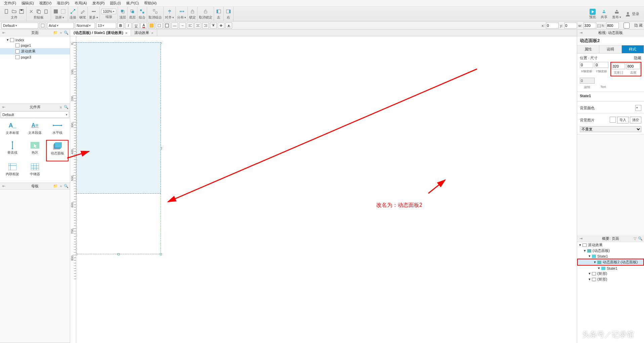 Image resolution: width=644 pixels, height=343 pixels. I want to click on group-button, so click(142, 11).